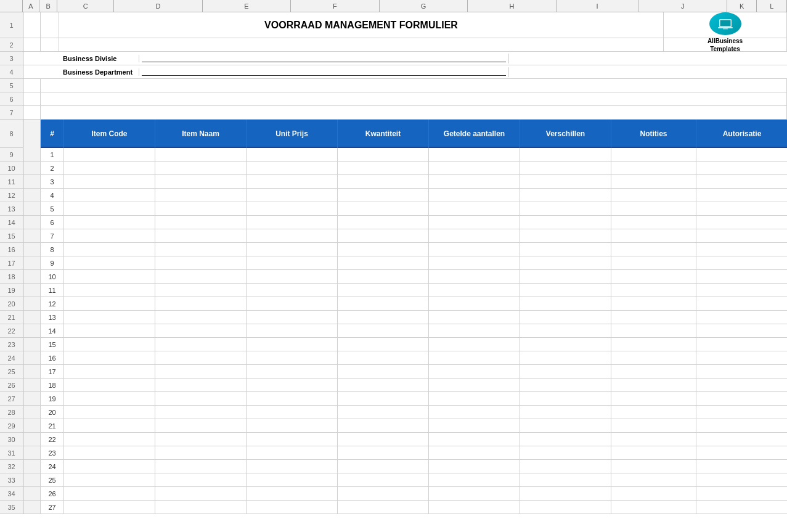  Describe the element at coordinates (52, 290) in the screenshot. I see `cell-num-11: 11` at that location.